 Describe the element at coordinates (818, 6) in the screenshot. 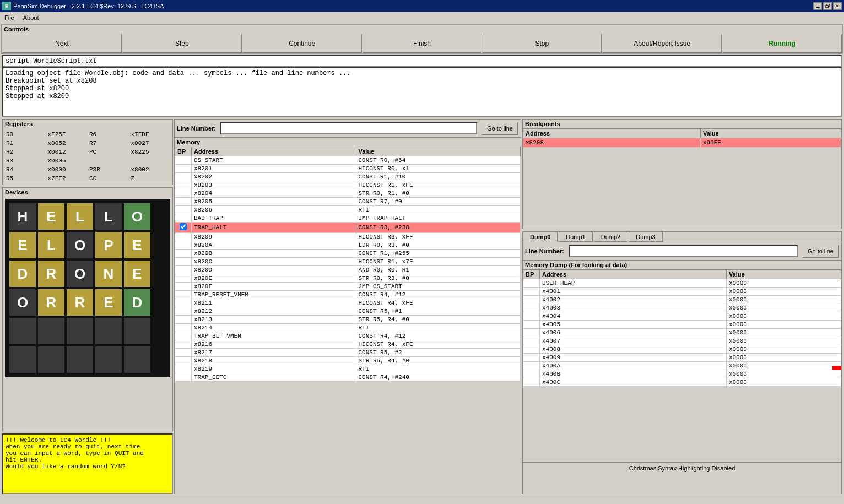

I see `minimize-button: 🗕` at that location.